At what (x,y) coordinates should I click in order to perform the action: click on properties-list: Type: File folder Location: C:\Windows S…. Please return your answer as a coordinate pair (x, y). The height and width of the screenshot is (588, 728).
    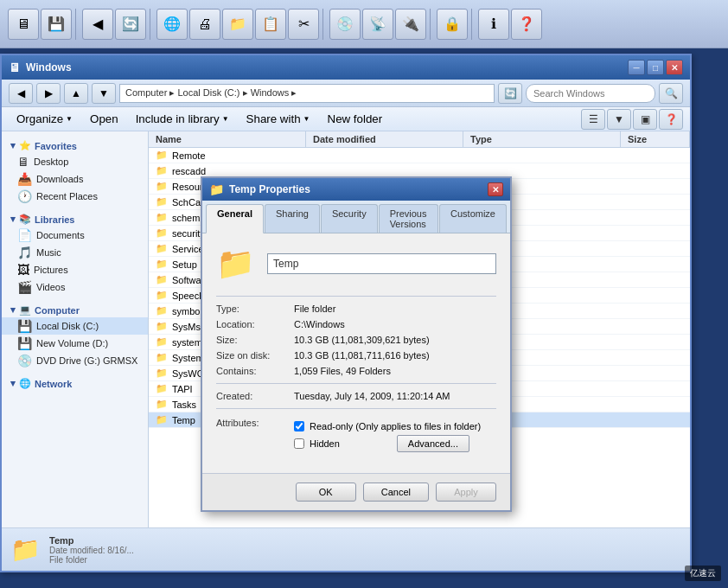
    Looking at the image, I should click on (356, 340).